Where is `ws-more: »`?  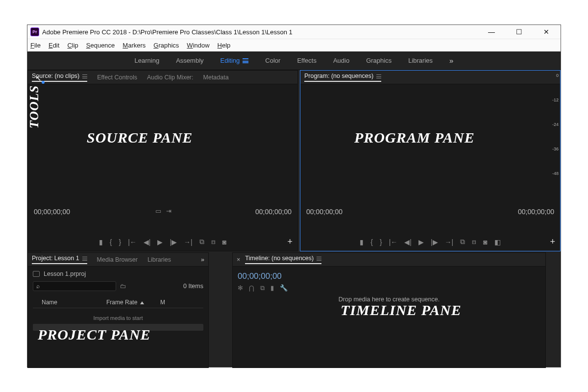
ws-more: » is located at coordinates (451, 61).